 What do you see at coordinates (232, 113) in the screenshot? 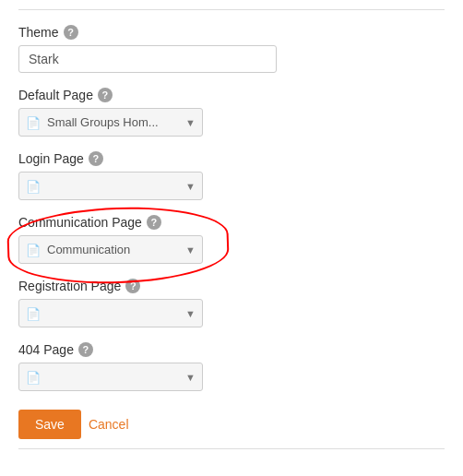
I see `default-page-group: Default Page ? 📄 Small Groups Hom... ▼` at bounding box center [232, 113].